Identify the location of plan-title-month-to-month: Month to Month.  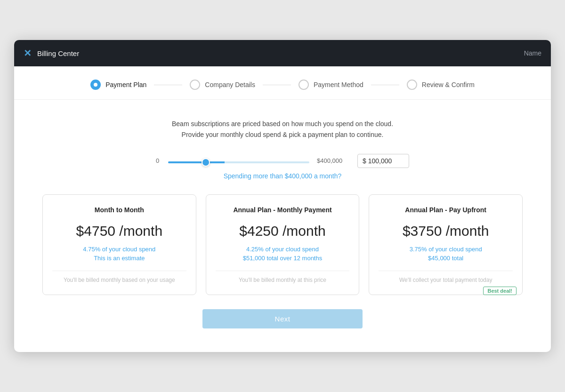
(120, 210).